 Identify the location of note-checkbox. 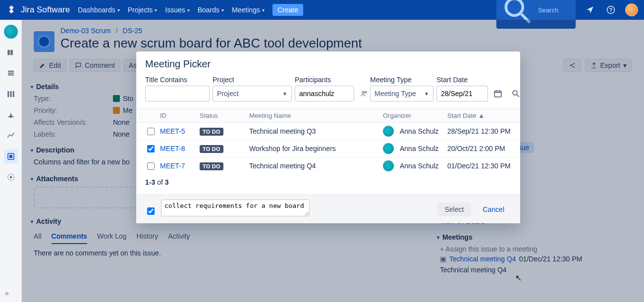
(151, 211).